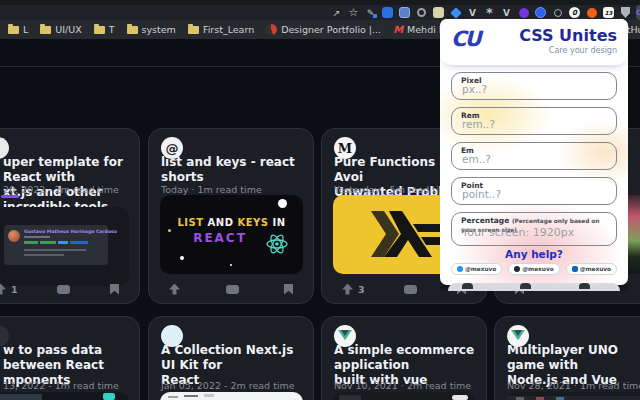 The image size is (640, 400). Describe the element at coordinates (152, 30) in the screenshot. I see `bookmark-folder-system: system` at that location.